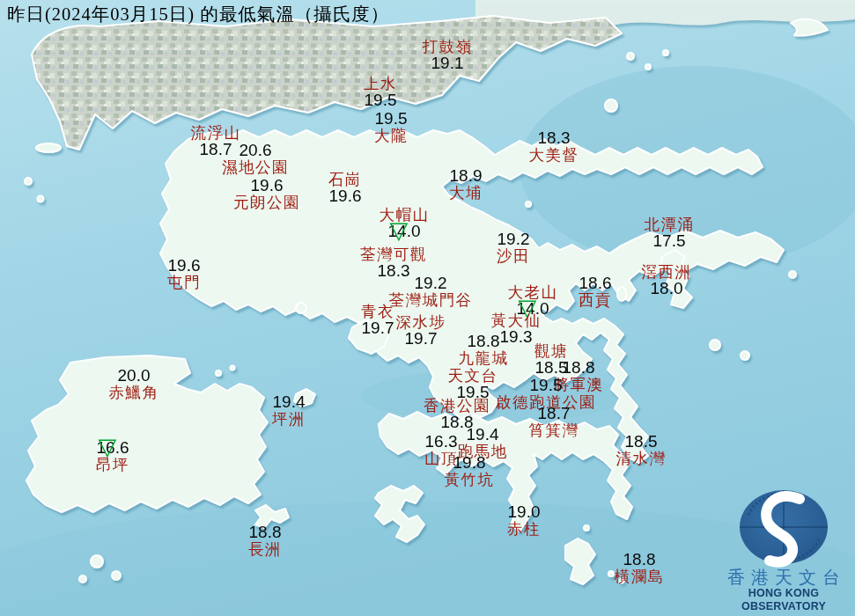 This screenshot has height=616, width=855. Describe the element at coordinates (534, 292) in the screenshot. I see `station-name: 大老山` at that location.